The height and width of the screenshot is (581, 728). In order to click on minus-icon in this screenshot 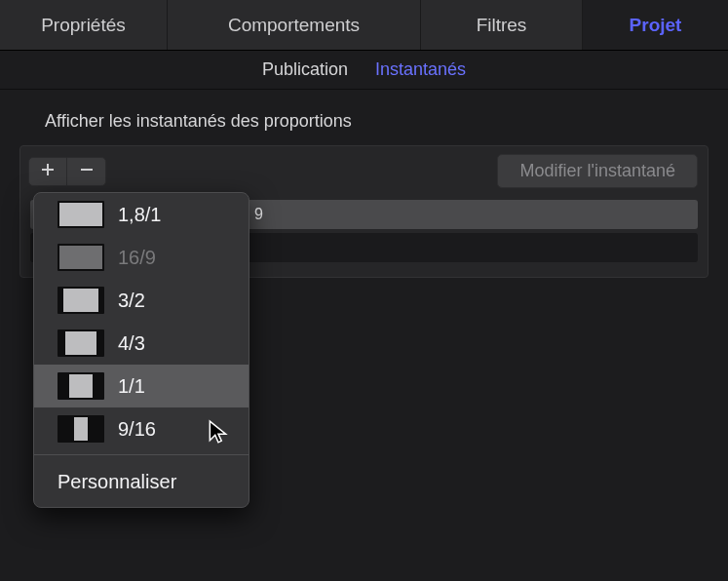, I will do `click(87, 172)`.